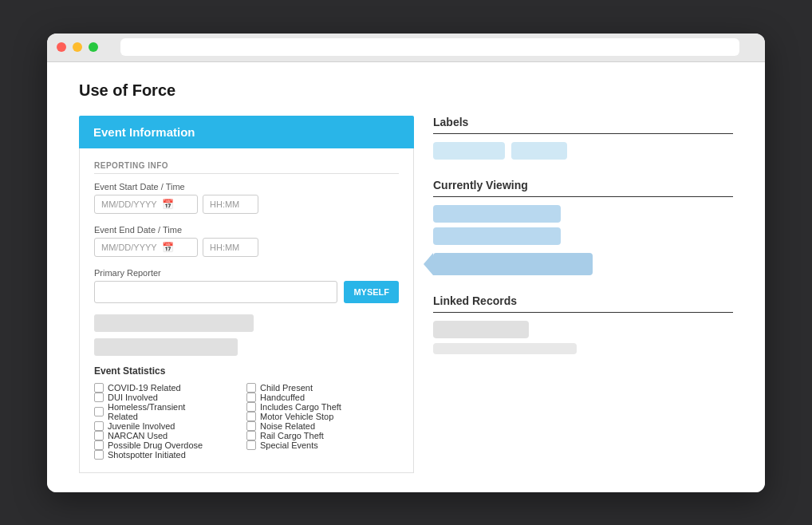 This screenshot has height=525, width=812. I want to click on maximize-dot, so click(93, 47).